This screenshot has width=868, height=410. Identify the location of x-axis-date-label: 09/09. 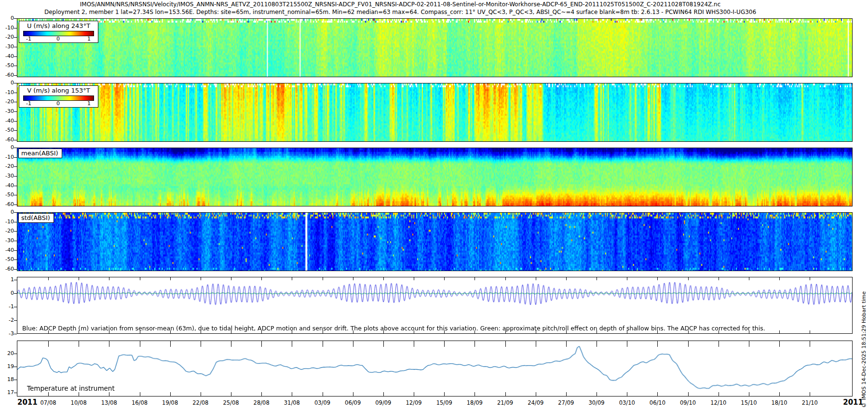
(383, 403).